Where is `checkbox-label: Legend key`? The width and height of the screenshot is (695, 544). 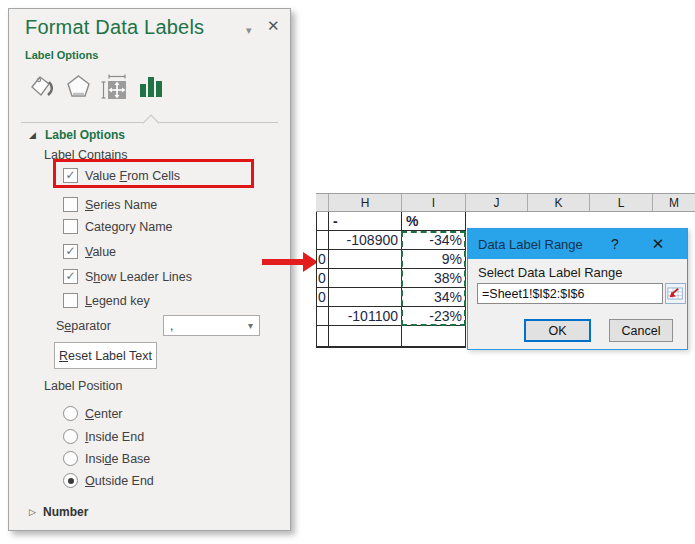
checkbox-label: Legend key is located at coordinates (118, 301).